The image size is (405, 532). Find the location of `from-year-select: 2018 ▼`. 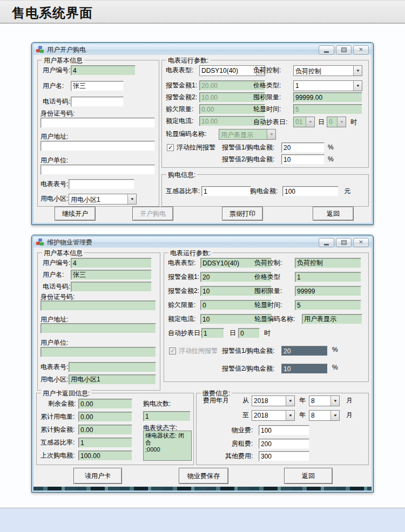

from-year-select: 2018 ▼ is located at coordinates (273, 401).